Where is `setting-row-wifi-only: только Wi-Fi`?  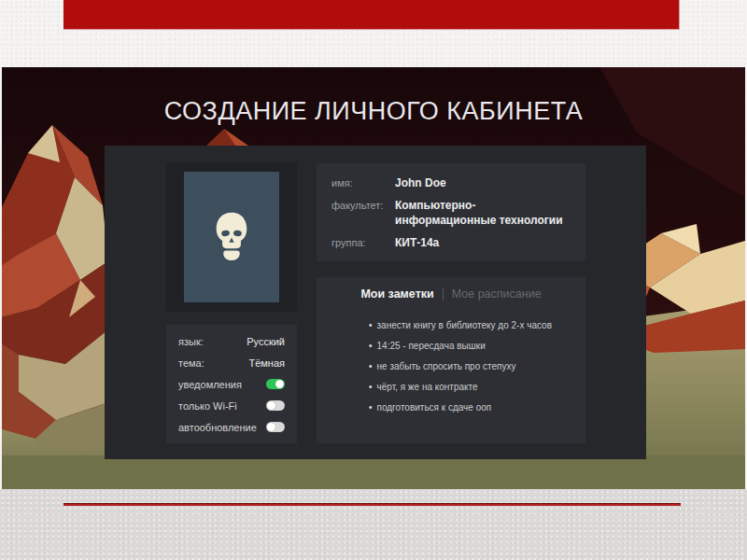
setting-row-wifi-only: только Wi-Fi is located at coordinates (232, 405).